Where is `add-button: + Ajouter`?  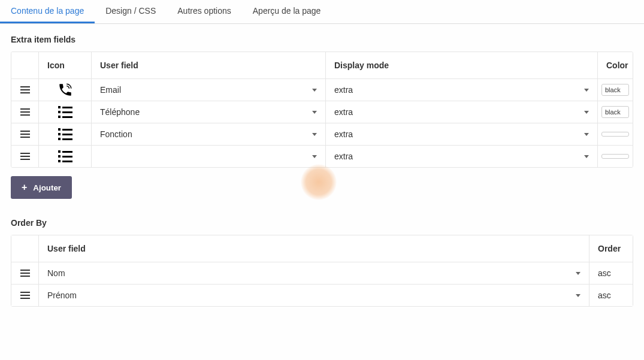 add-button: + Ajouter is located at coordinates (41, 187).